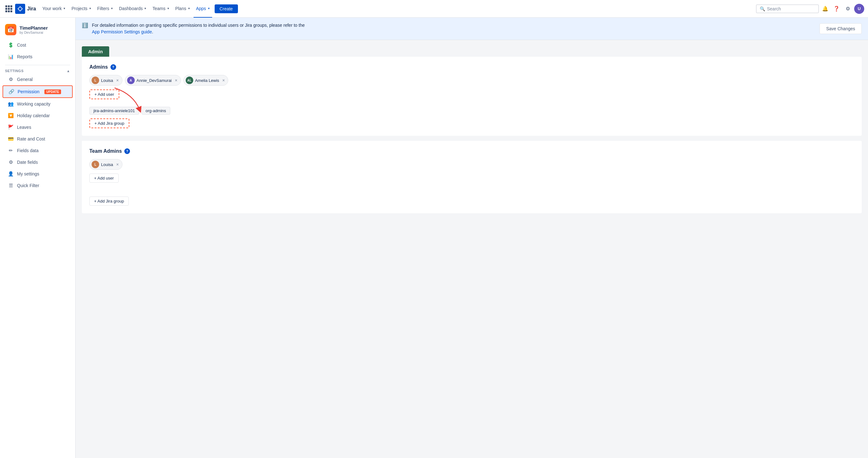 The image size is (868, 458). What do you see at coordinates (189, 80) in the screenshot?
I see `avatar: AL` at bounding box center [189, 80].